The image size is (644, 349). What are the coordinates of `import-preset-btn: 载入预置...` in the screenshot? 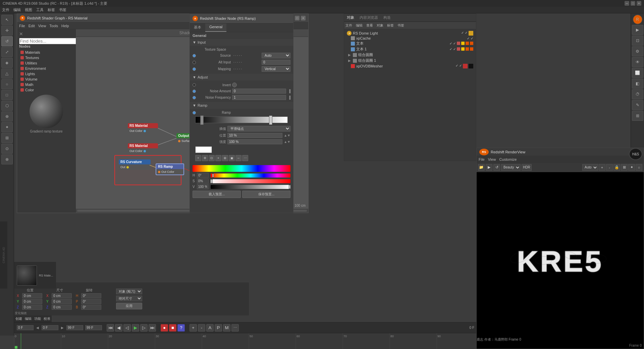 It's located at (217, 194).